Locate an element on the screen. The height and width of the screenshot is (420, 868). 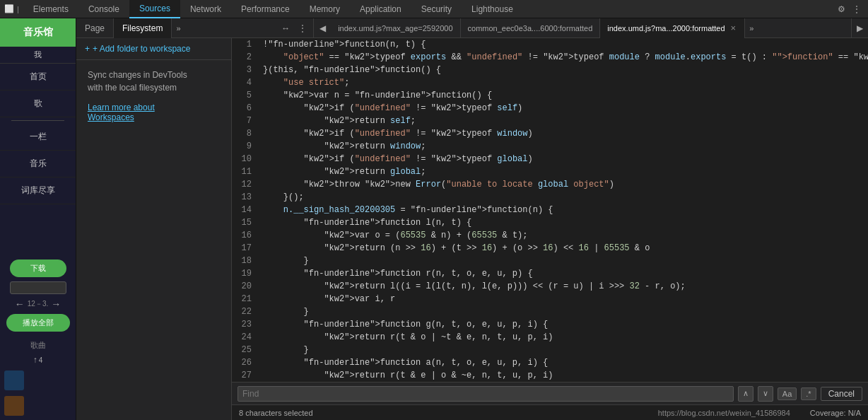
code-line: 13 }(); is located at coordinates (550, 197).